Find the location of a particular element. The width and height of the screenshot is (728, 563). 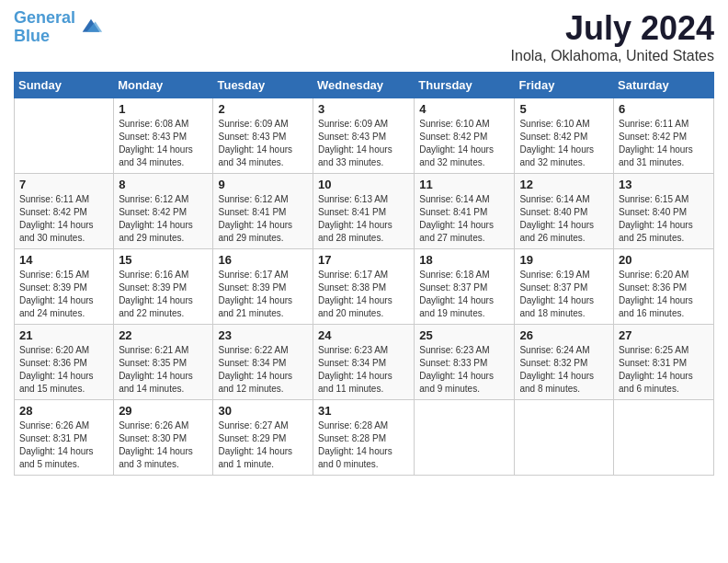

cell-info: Sunrise: 6:18 AMSunset: 8:37 PMDaylight:… is located at coordinates (464, 294).